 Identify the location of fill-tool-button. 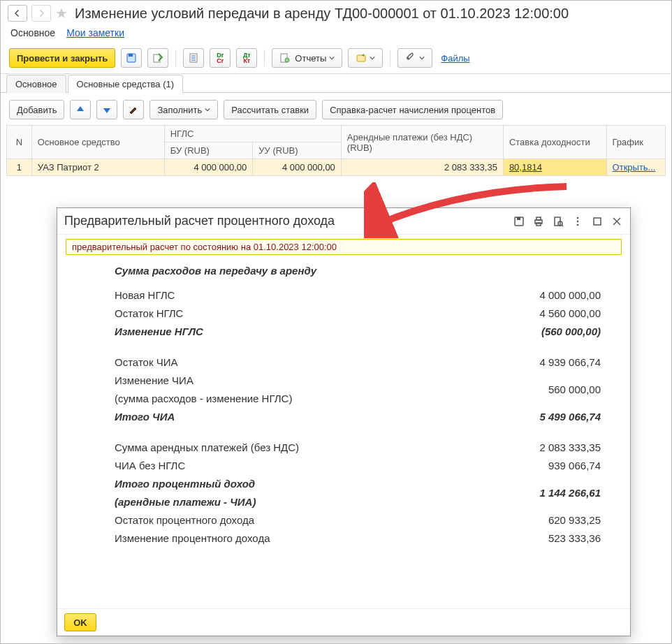
(133, 110).